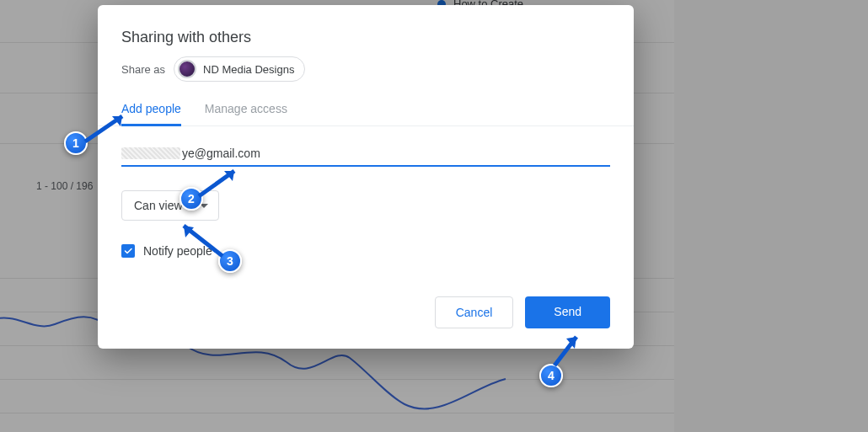  I want to click on identity-chip: ND Media Designs, so click(239, 69).